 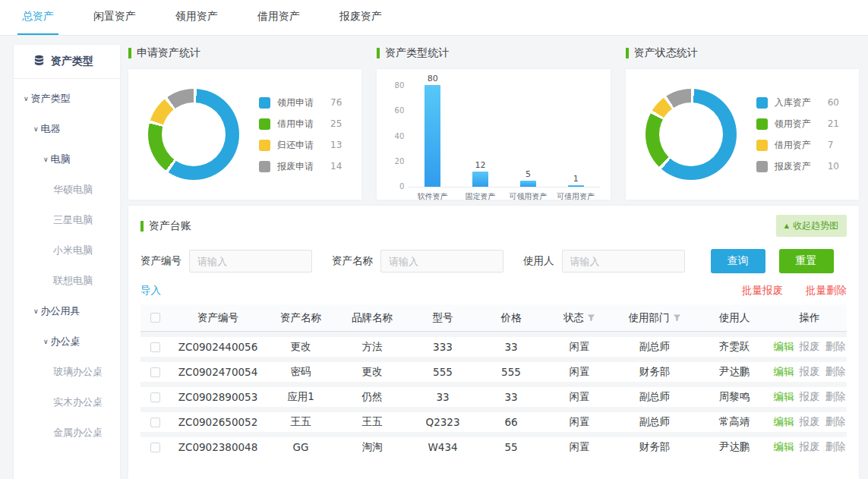 I want to click on tab-2: 领用资产, so click(x=197, y=17).